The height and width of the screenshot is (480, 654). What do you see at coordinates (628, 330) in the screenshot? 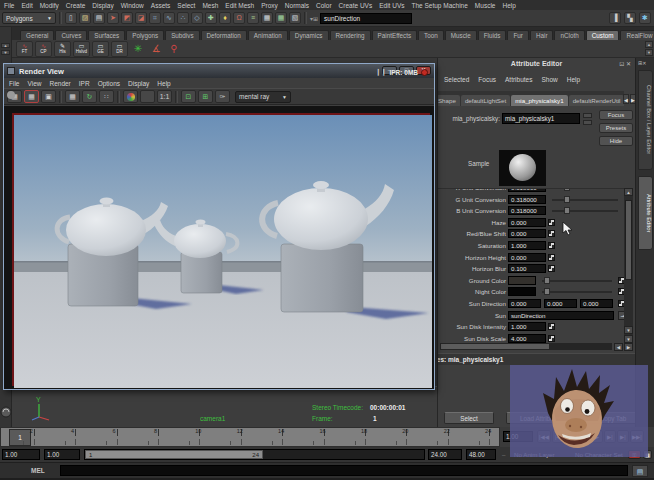
I see `scroll-down-icon: ▼` at bounding box center [628, 330].